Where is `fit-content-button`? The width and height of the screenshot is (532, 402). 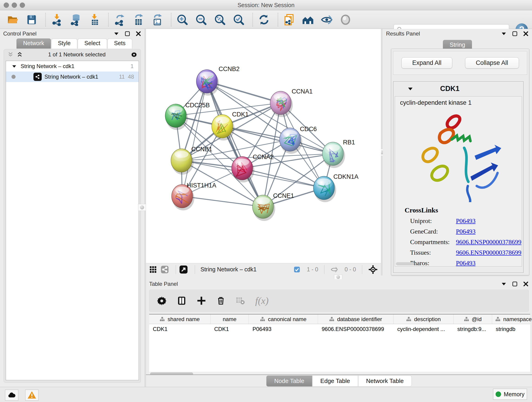
fit-content-button is located at coordinates (220, 20).